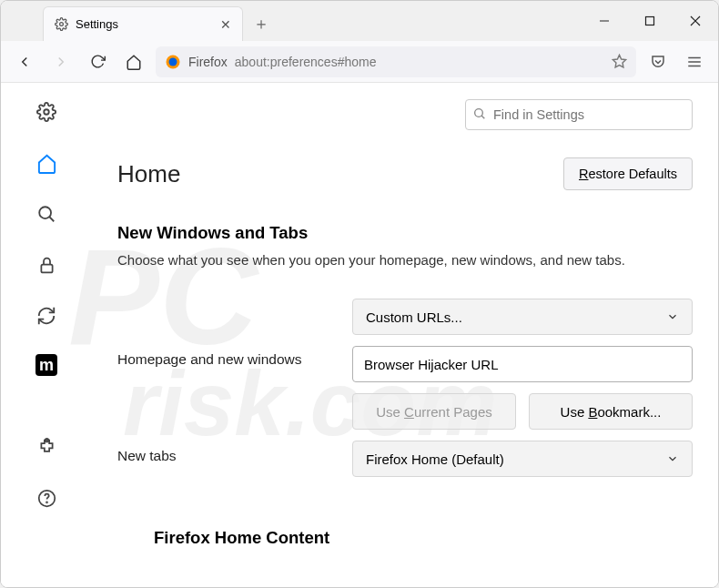  What do you see at coordinates (522, 459) in the screenshot?
I see `newtabs-select: Firefox Home (Default)` at bounding box center [522, 459].